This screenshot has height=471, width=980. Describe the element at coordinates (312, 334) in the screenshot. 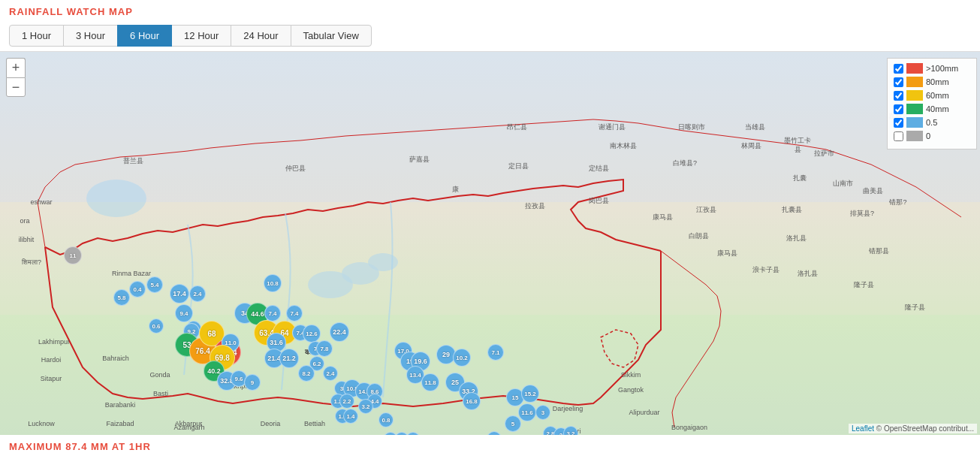

I see `rainfall-marker: 12.6` at that location.